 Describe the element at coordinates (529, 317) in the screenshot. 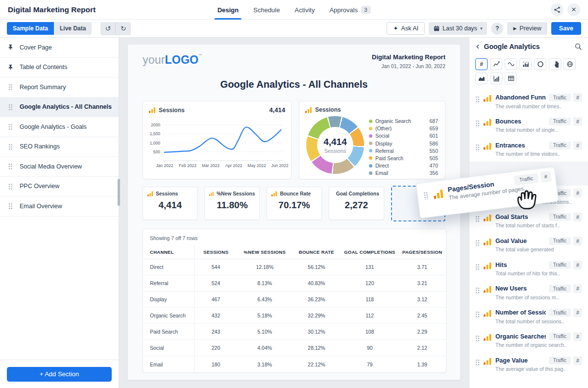

I see `widget-item-number-of-sessions: Number of Sessions p.. Traffic# The tota…` at that location.